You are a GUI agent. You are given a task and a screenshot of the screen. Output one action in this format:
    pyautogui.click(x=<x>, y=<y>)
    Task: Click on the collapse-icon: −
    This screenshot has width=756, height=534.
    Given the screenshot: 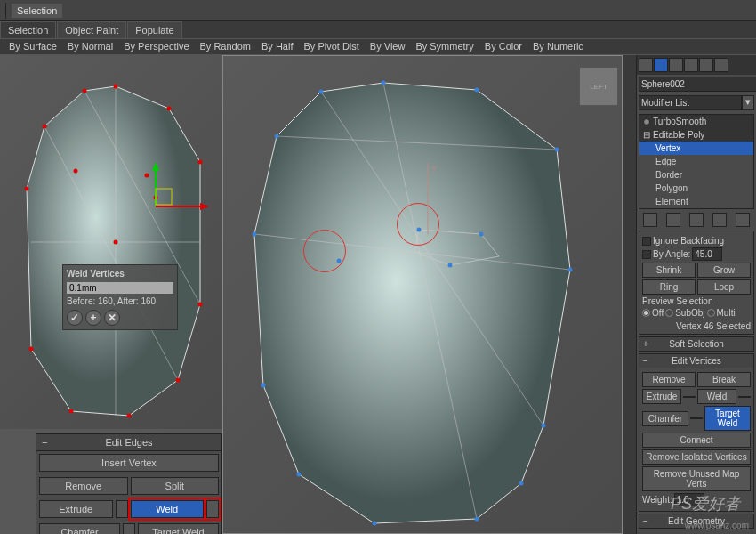 What is the action you would take?
    pyautogui.click(x=44, y=442)
    